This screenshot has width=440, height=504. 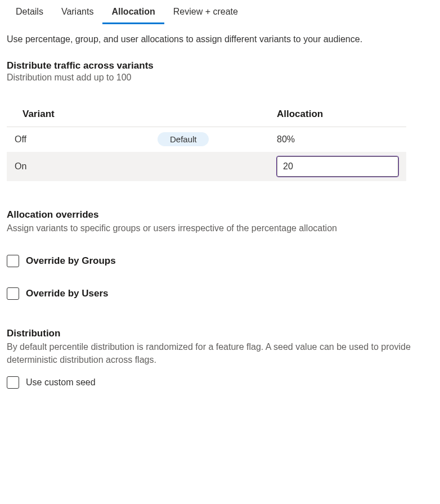 I want to click on variant-name-off: Off, so click(x=78, y=140).